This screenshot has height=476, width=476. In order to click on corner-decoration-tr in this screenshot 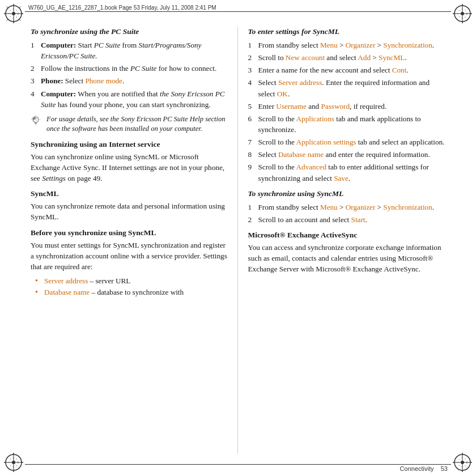, I will do `click(462, 14)`.